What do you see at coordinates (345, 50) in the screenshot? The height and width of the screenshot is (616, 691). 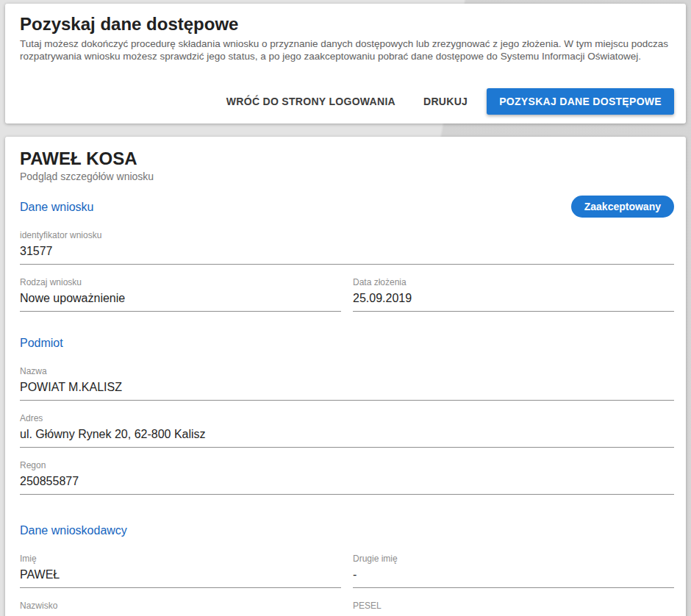 I see `page-description: Tutaj możesz dokończyć procedurę składan…` at bounding box center [345, 50].